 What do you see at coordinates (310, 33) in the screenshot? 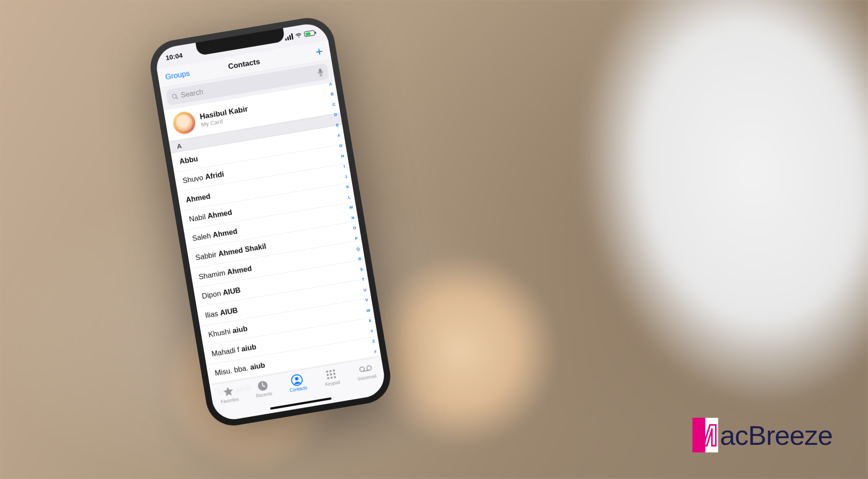
I see `battery-icon` at bounding box center [310, 33].